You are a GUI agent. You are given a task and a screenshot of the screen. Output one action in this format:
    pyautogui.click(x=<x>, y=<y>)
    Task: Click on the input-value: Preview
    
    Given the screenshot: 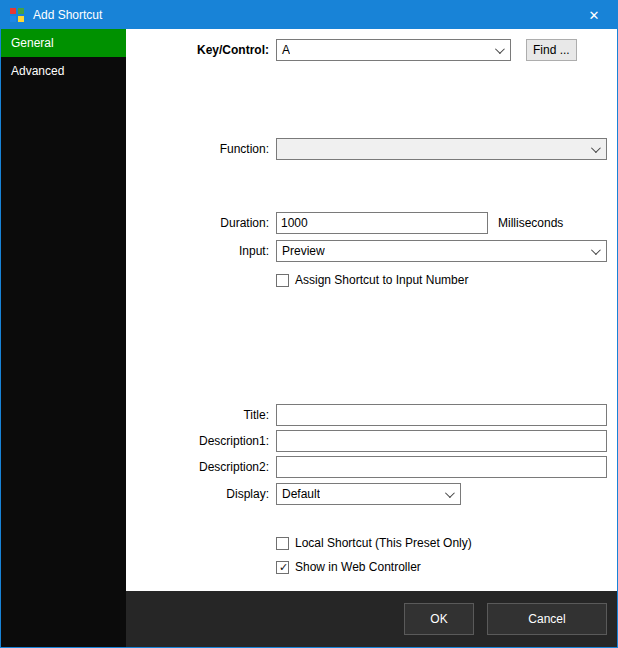 What is the action you would take?
    pyautogui.click(x=301, y=251)
    